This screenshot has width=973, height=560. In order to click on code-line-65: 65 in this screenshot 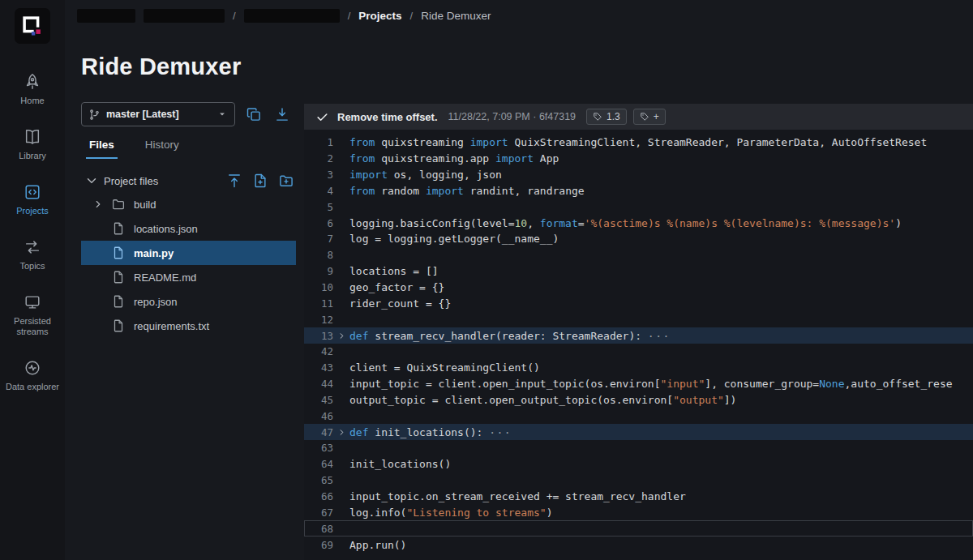, I will do `click(639, 481)`.